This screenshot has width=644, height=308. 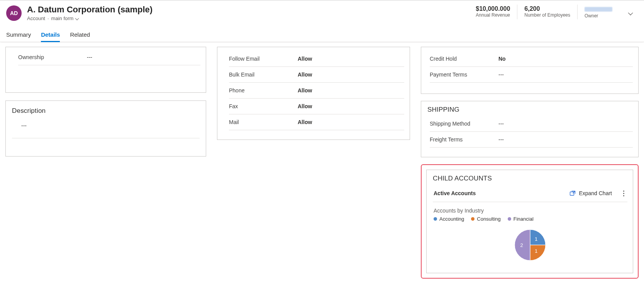 I want to click on billing-card: Credit Hold No Payment Terms ---, so click(x=530, y=70).